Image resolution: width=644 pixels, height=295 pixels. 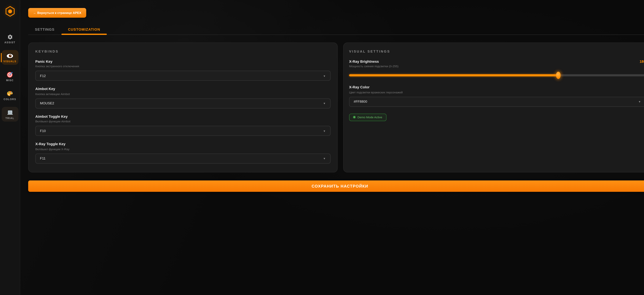 What do you see at coordinates (183, 103) in the screenshot?
I see `aimbot-key-select: MOUSE2 ▼` at bounding box center [183, 103].